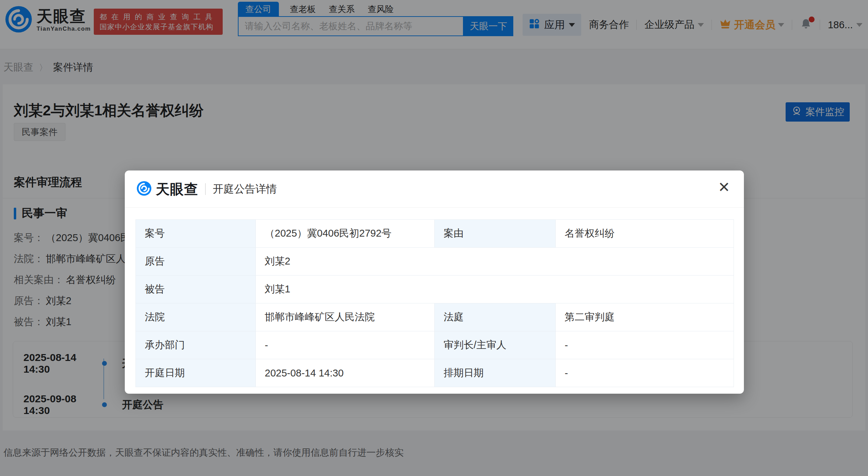  I want to click on table-value: 名誉权纠纷, so click(645, 234).